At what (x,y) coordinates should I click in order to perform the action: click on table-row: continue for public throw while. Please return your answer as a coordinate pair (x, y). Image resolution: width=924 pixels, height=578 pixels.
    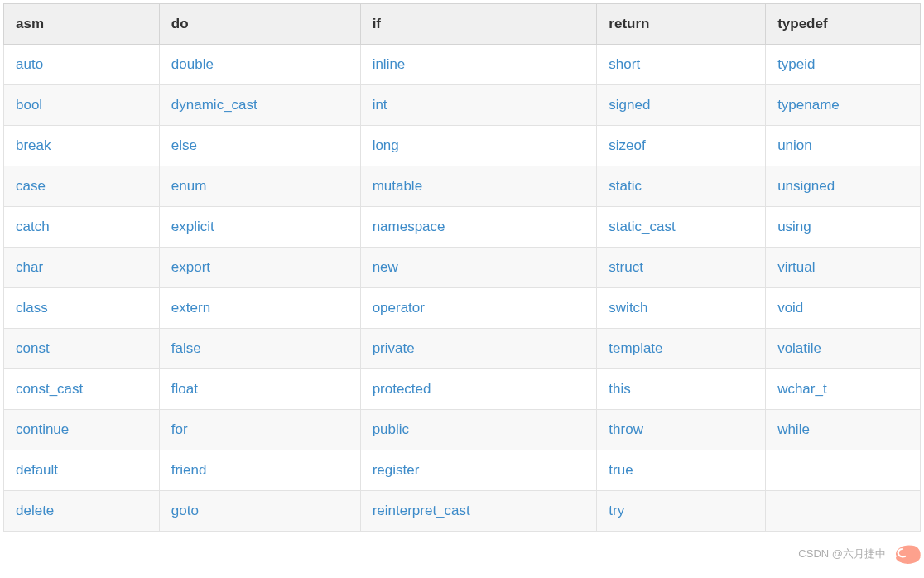
    Looking at the image, I should click on (462, 431).